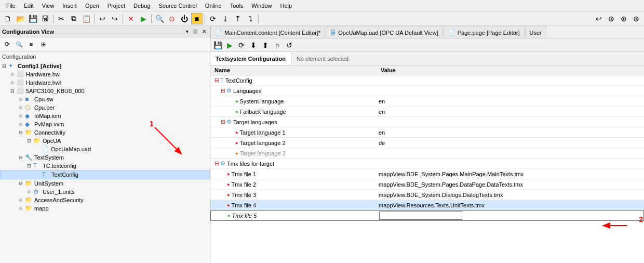 The width and height of the screenshot is (644, 263). I want to click on tree-node-cpu-per: ⊕ ⬡ Cpu.per, so click(105, 108).